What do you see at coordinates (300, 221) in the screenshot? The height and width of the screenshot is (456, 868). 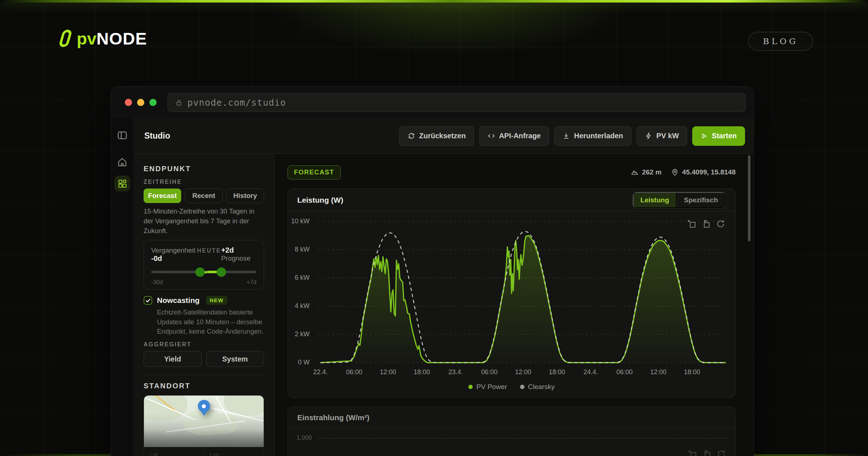 I see `y-tick-label: 10 kW` at bounding box center [300, 221].